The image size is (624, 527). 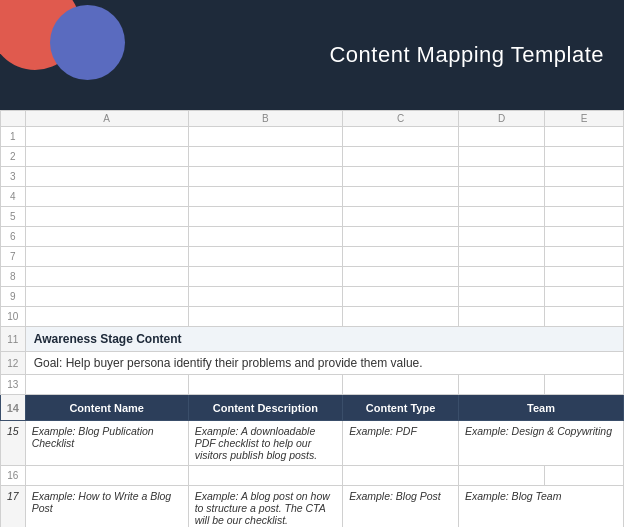 I want to click on table-row: 7, so click(x=312, y=257).